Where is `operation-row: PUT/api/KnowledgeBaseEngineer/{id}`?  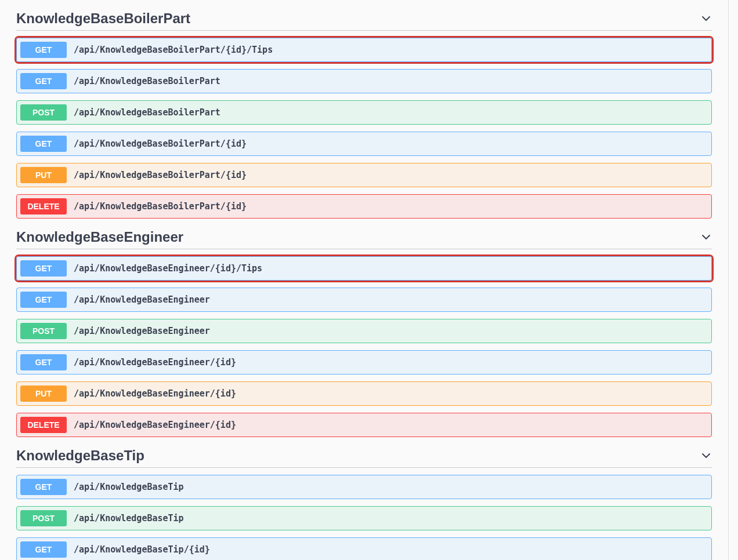
operation-row: PUT/api/KnowledgeBaseEngineer/{id} is located at coordinates (364, 394).